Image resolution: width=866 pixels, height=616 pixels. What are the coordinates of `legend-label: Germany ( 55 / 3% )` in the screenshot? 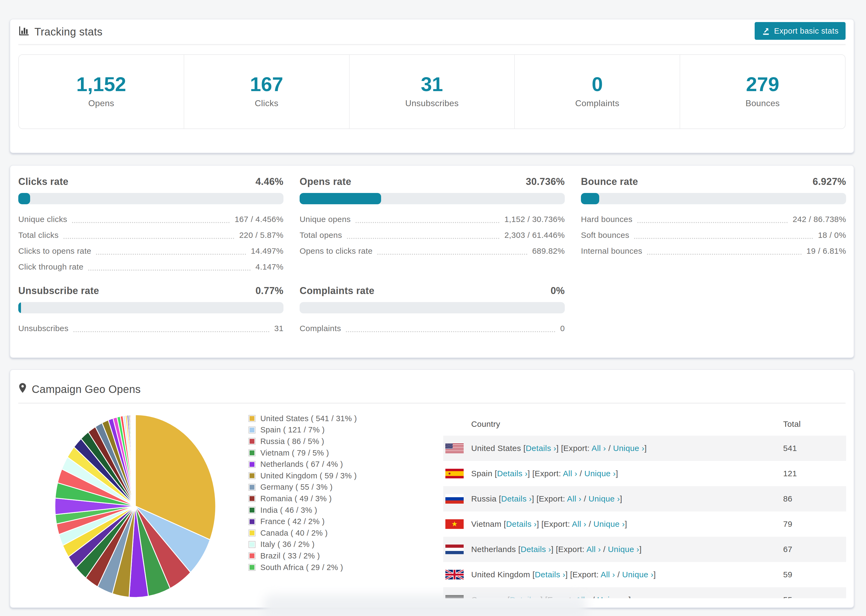 It's located at (297, 487).